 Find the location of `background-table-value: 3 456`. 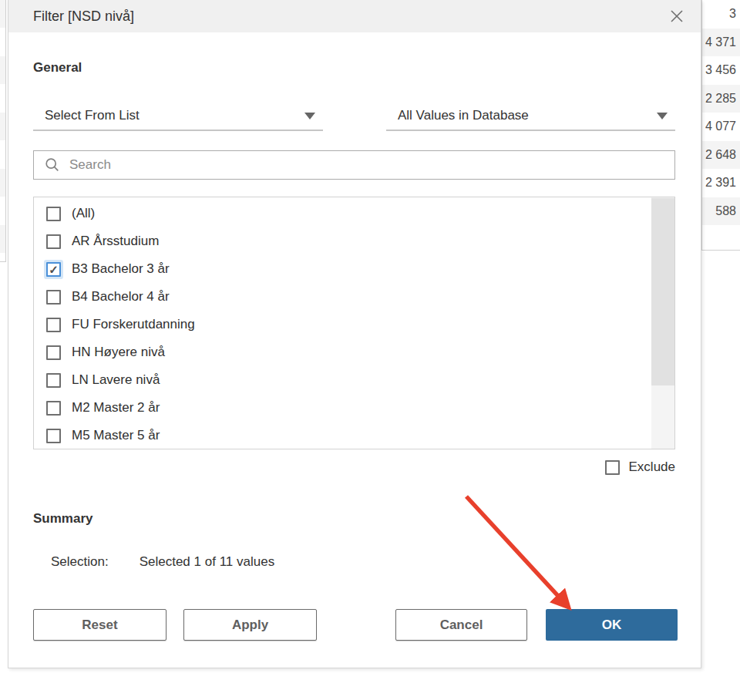

background-table-value: 3 456 is located at coordinates (722, 71).